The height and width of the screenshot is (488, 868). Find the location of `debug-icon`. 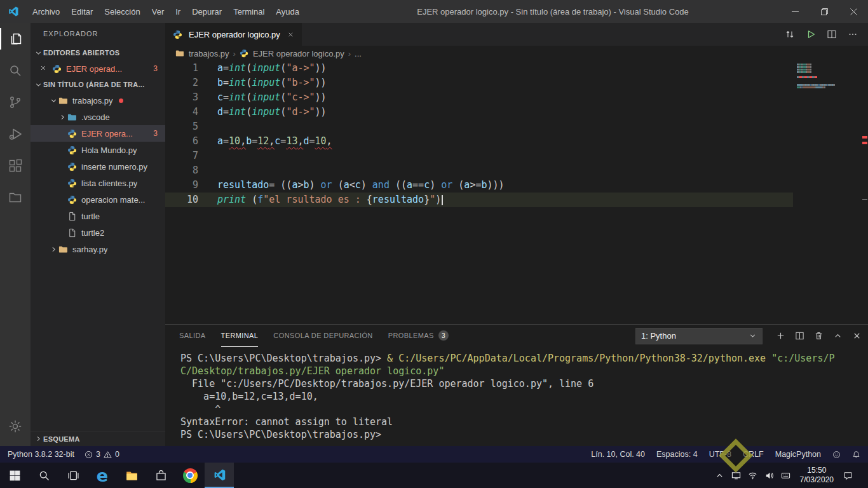

debug-icon is located at coordinates (15, 134).